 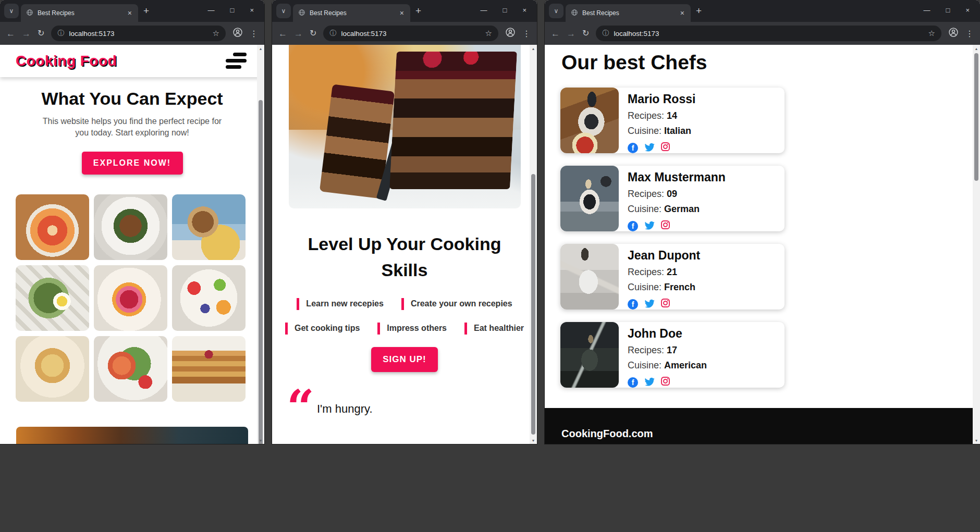 What do you see at coordinates (261, 244) in the screenshot?
I see `scrollbar-window-1: ▲ ▼` at bounding box center [261, 244].